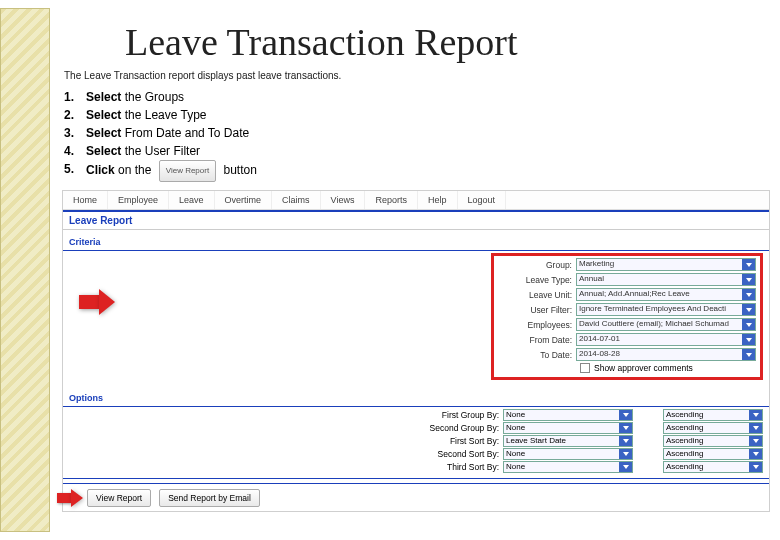 This screenshot has height=540, width=780. What do you see at coordinates (568, 441) in the screenshot?
I see `first-sort-select: Leave Start Date` at bounding box center [568, 441].